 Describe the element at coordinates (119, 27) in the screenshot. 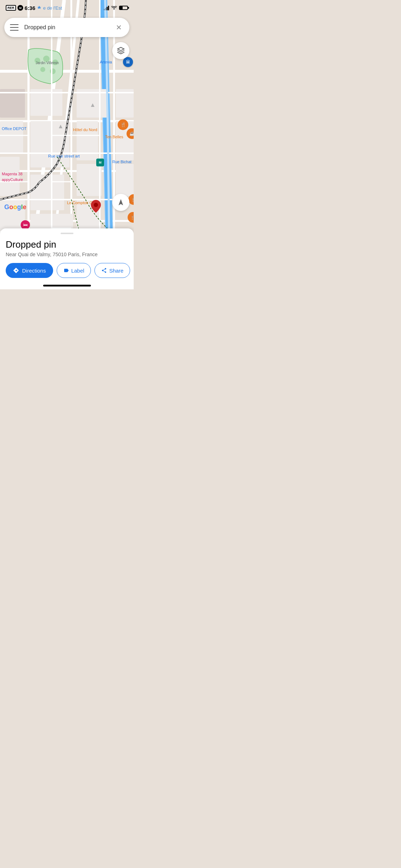

I see `clear-search-button: ✕` at that location.